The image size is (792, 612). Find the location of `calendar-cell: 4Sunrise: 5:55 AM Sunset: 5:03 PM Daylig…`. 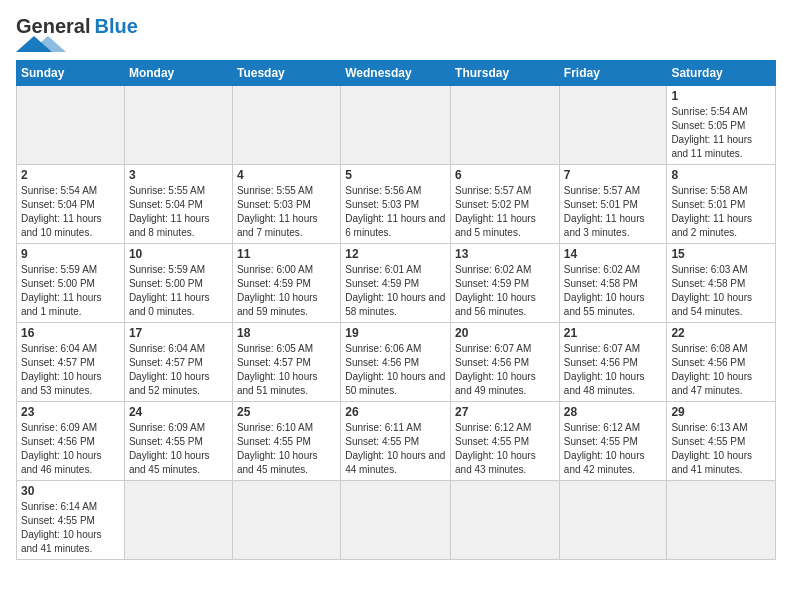

calendar-cell: 4Sunrise: 5:55 AM Sunset: 5:03 PM Daylig… is located at coordinates (286, 204).